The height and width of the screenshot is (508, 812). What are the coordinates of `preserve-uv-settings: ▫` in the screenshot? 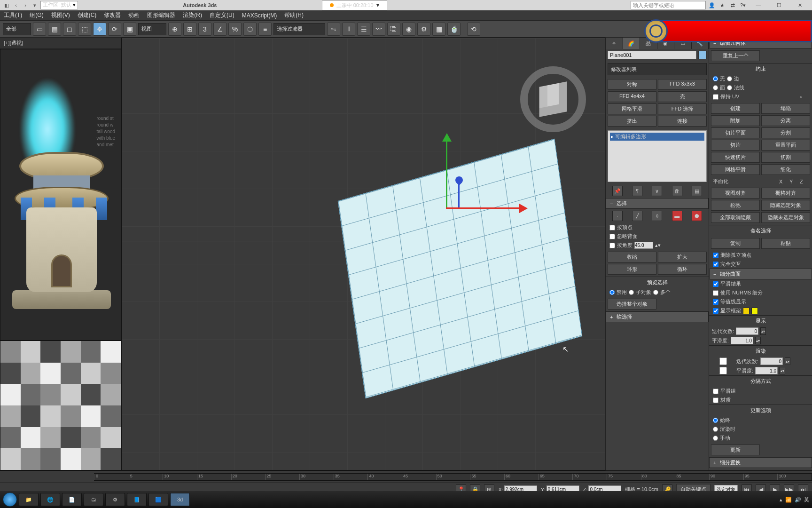 It's located at (804, 97).